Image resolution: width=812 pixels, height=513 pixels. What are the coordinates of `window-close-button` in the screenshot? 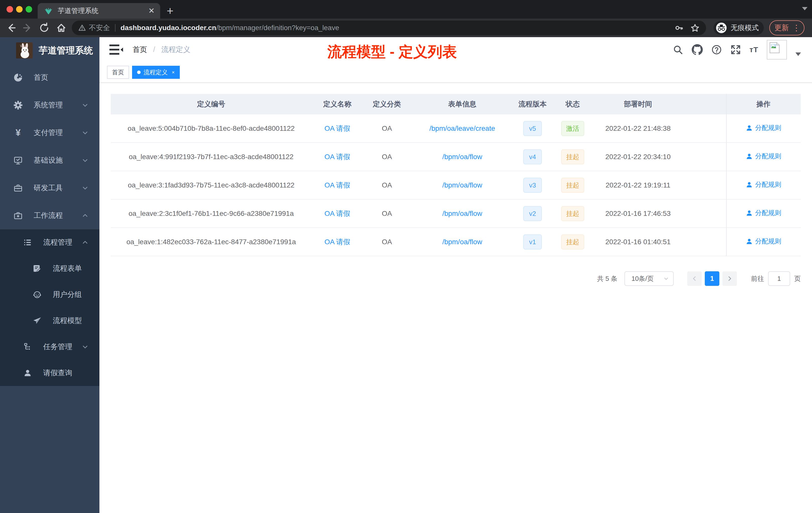 It's located at (10, 9).